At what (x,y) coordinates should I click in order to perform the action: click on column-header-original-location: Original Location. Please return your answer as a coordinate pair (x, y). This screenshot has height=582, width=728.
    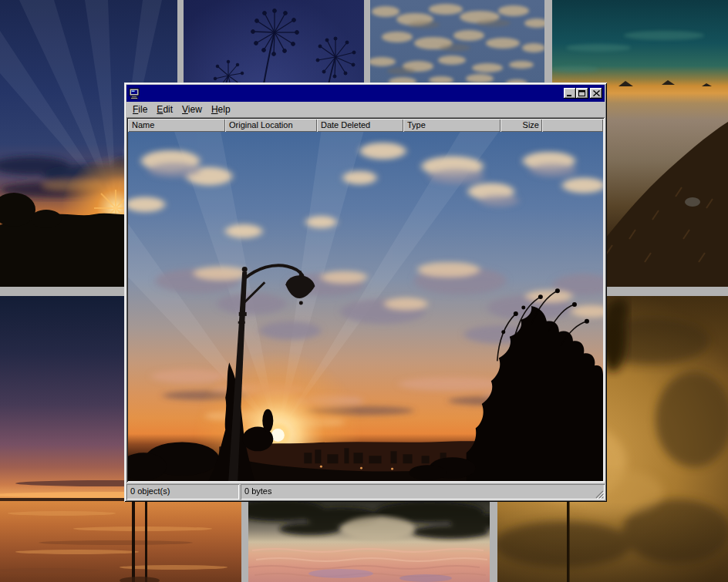
    Looking at the image, I should click on (271, 125).